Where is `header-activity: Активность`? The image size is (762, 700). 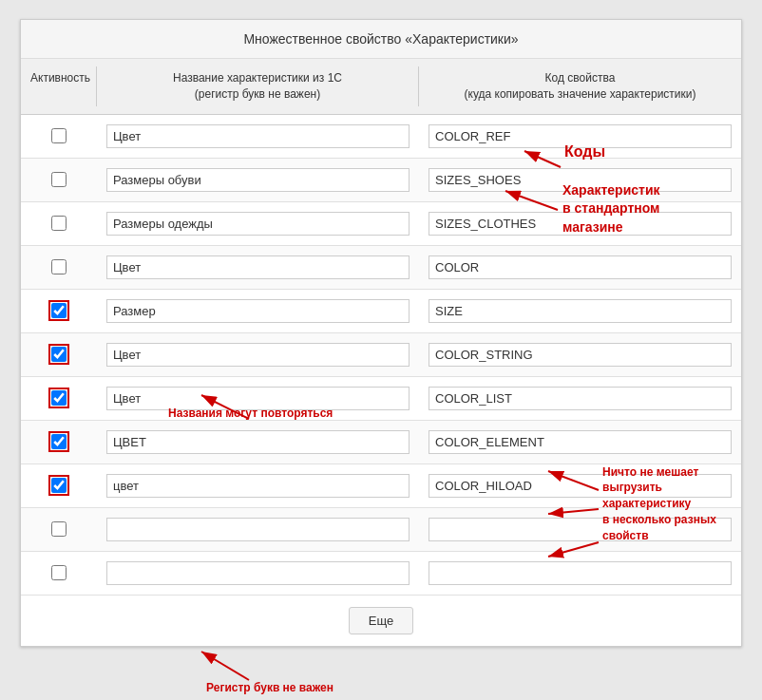 header-activity: Активность is located at coordinates (59, 86).